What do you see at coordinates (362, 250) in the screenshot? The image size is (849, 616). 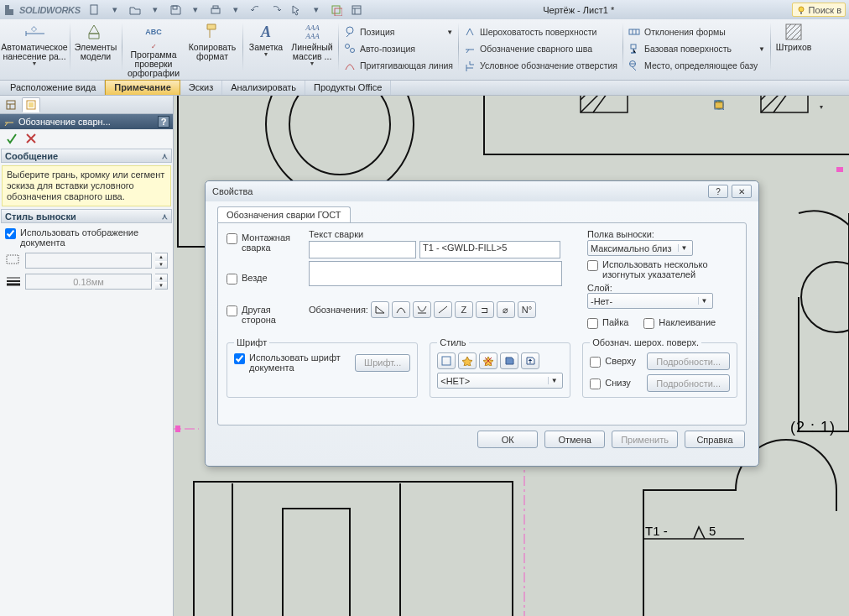 I see `weld-text-prefix` at bounding box center [362, 250].